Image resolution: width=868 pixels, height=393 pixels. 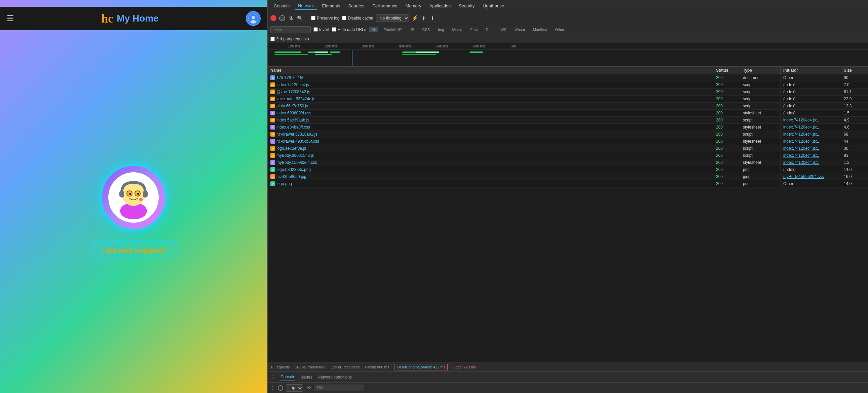 I want to click on invert-checkbox: Invert, so click(x=321, y=30).